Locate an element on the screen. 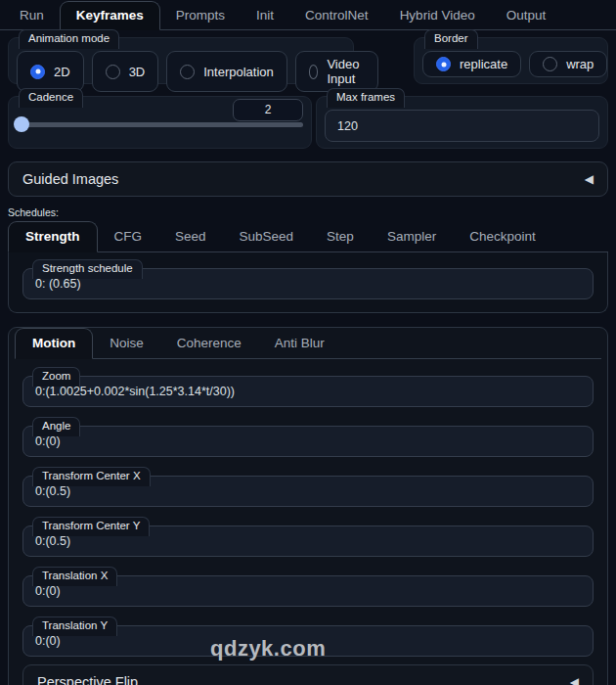 The image size is (616, 685). border-group: Border replicate wrap is located at coordinates (510, 61).